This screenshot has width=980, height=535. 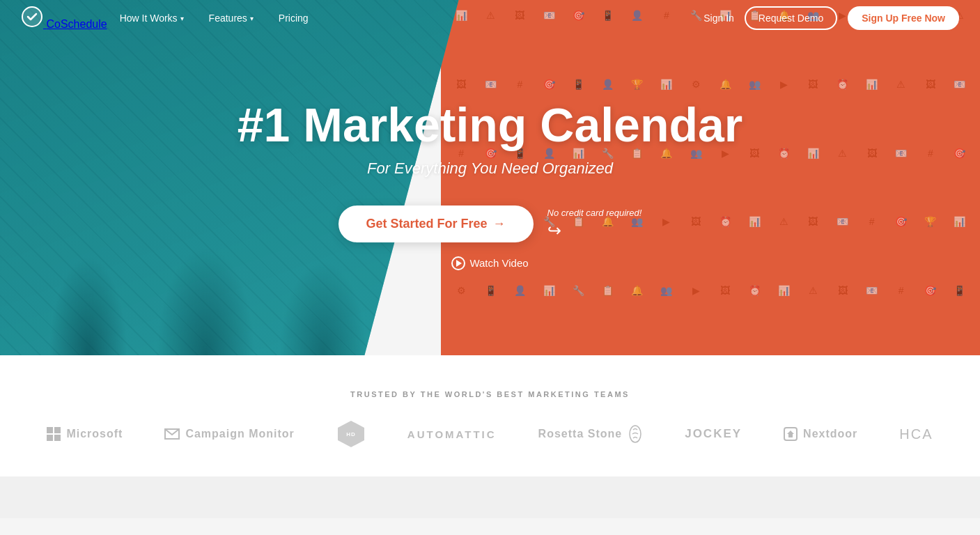 I want to click on logos-row: Microsoft Campaign Monitor HD AUTOMATTIC…, so click(x=490, y=434).